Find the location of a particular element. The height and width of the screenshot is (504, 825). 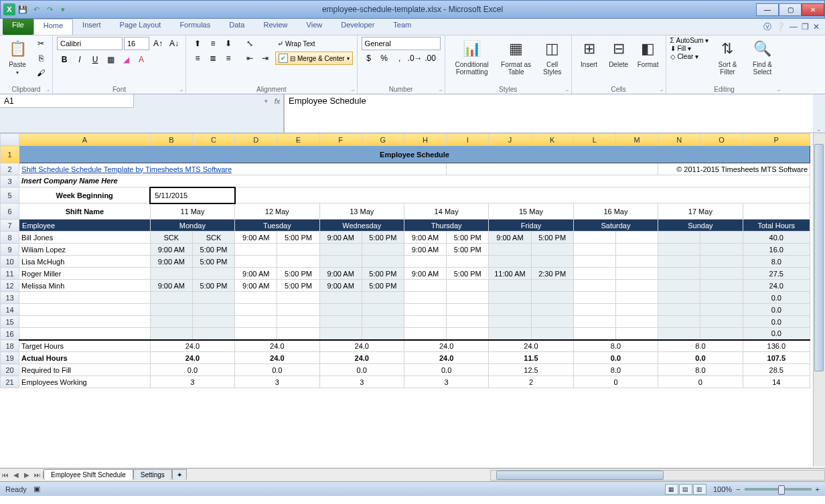

total-hours-9: 16.0 is located at coordinates (776, 250).